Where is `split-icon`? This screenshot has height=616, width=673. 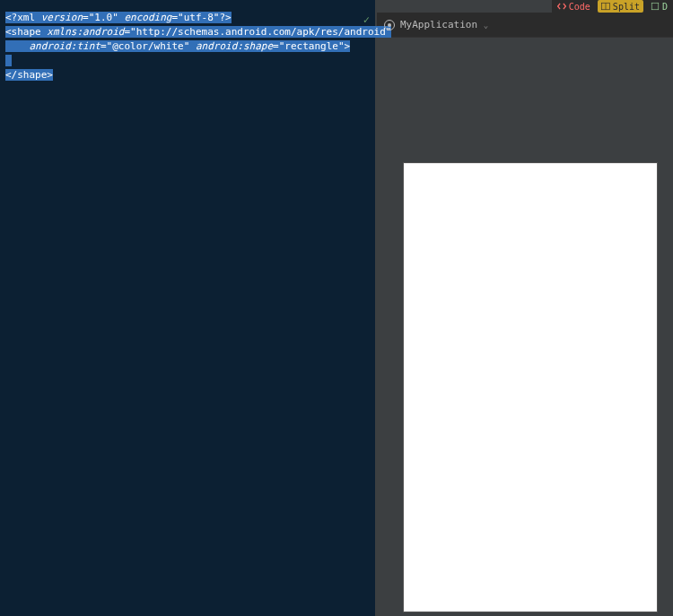 split-icon is located at coordinates (606, 6).